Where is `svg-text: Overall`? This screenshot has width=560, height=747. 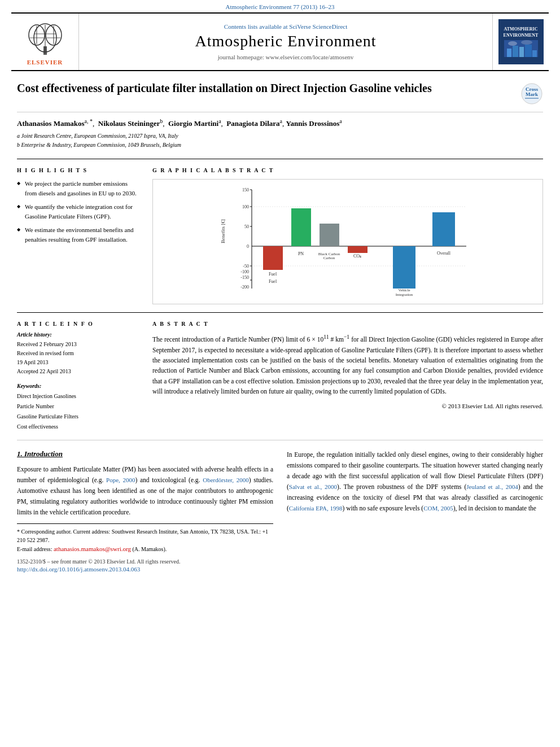 svg-text: Overall is located at coordinates (444, 253).